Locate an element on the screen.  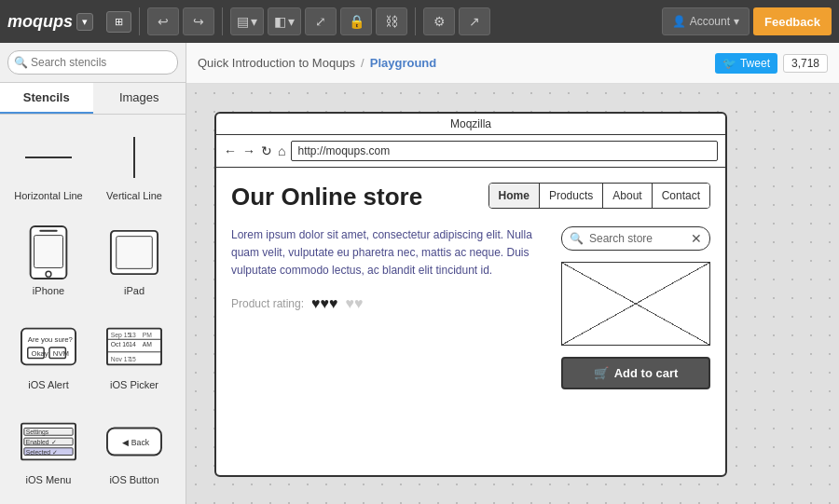
svg-text: Enabled ✓ is located at coordinates (41, 442).